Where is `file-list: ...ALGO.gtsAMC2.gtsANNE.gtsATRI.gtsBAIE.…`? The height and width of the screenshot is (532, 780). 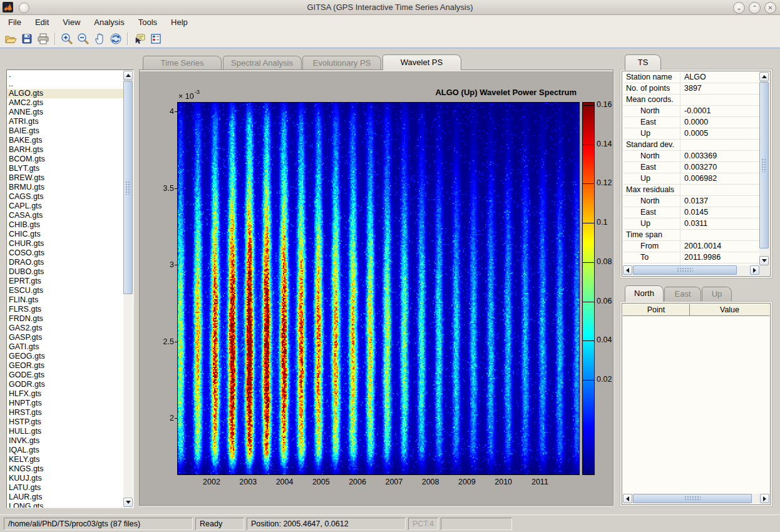
file-list: ...ALGO.gtsAMC2.gtsANNE.gtsATRI.gtsBAIE.… is located at coordinates (70, 289).